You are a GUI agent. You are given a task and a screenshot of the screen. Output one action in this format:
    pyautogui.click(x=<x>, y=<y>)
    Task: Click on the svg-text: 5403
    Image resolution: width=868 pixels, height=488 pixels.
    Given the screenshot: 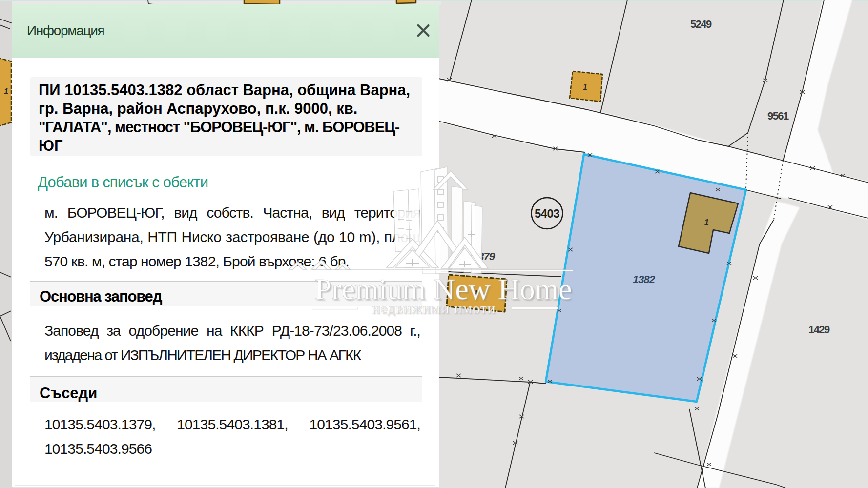 What is the action you would take?
    pyautogui.click(x=547, y=214)
    